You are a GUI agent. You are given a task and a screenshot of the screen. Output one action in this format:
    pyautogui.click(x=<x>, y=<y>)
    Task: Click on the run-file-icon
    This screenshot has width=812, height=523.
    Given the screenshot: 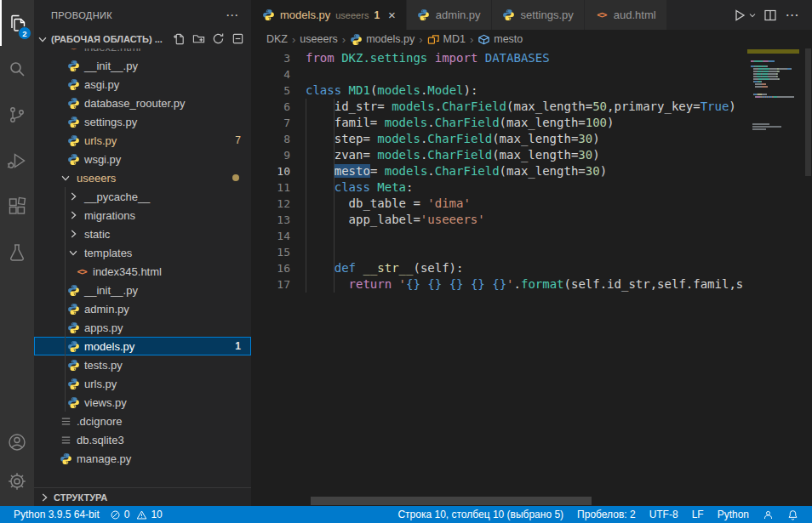 What is the action you would take?
    pyautogui.click(x=740, y=15)
    